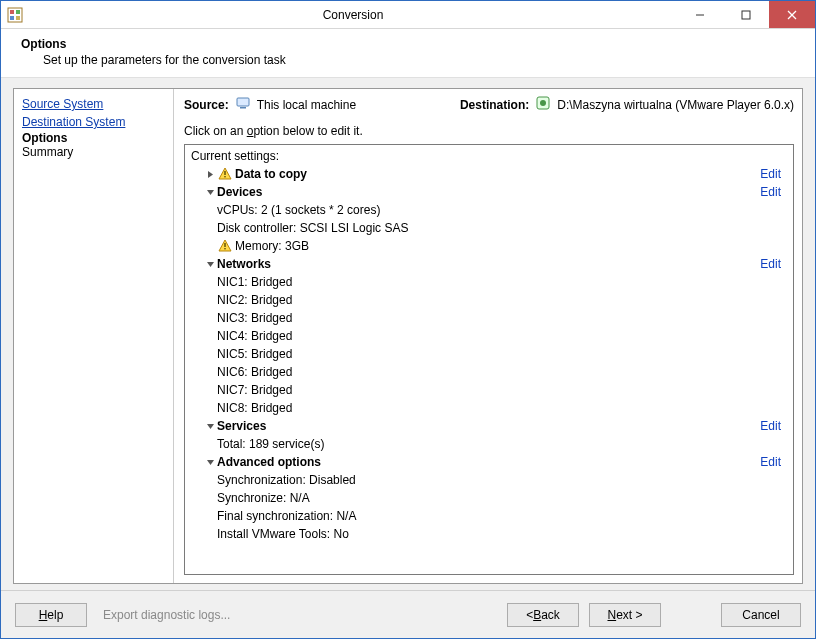  I want to click on wizard-footer: Help Export diagnostic logs... < Back Ne…, so click(408, 614).